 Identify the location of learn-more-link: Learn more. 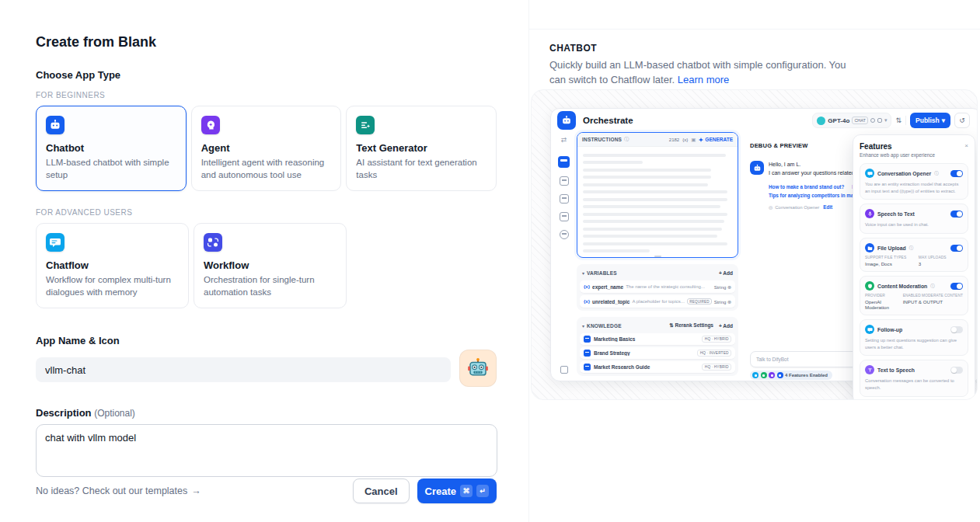
(703, 79).